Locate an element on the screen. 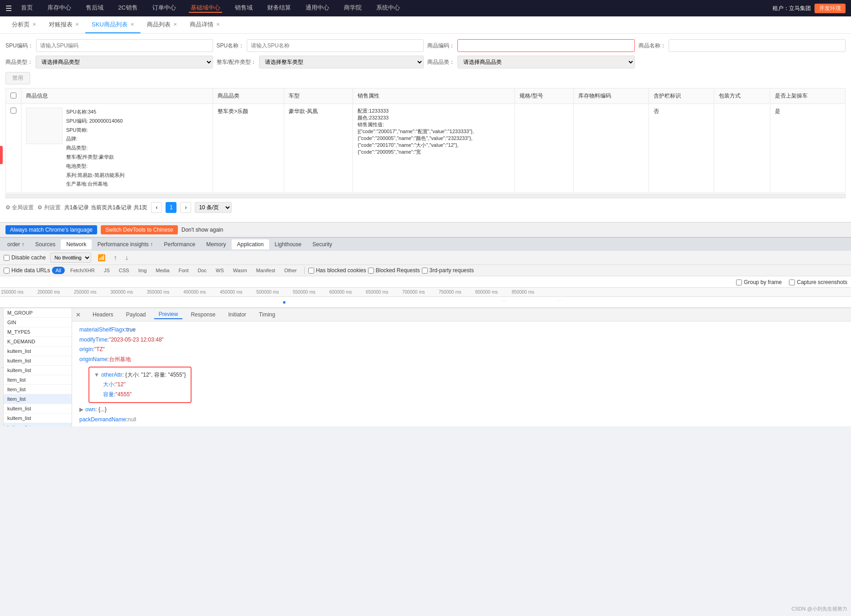  product-category-select: 请选择商品品类 is located at coordinates (546, 62).